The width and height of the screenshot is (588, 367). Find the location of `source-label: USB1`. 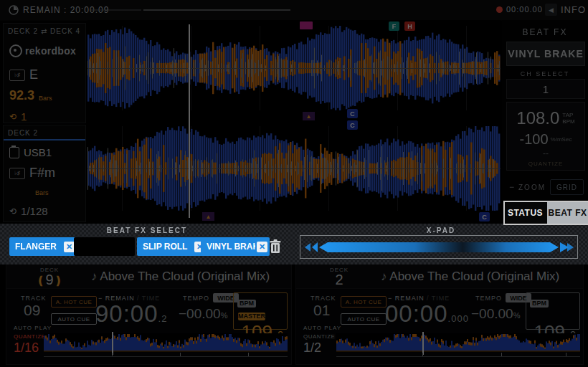

source-label: USB1 is located at coordinates (37, 152).